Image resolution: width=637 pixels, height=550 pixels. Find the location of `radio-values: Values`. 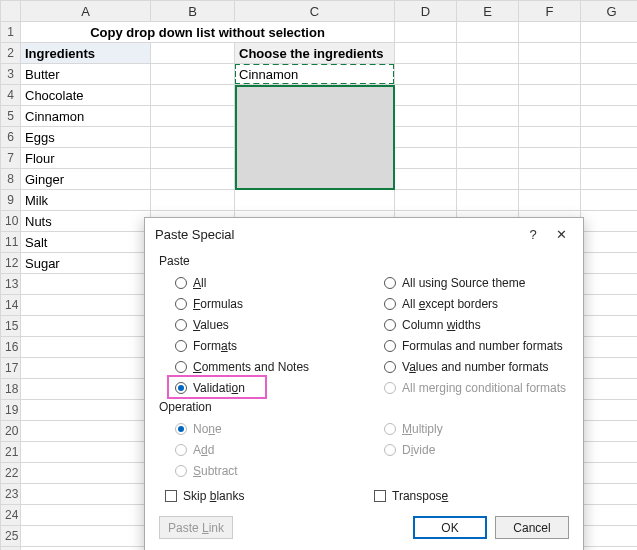

radio-values: Values is located at coordinates (268, 324).